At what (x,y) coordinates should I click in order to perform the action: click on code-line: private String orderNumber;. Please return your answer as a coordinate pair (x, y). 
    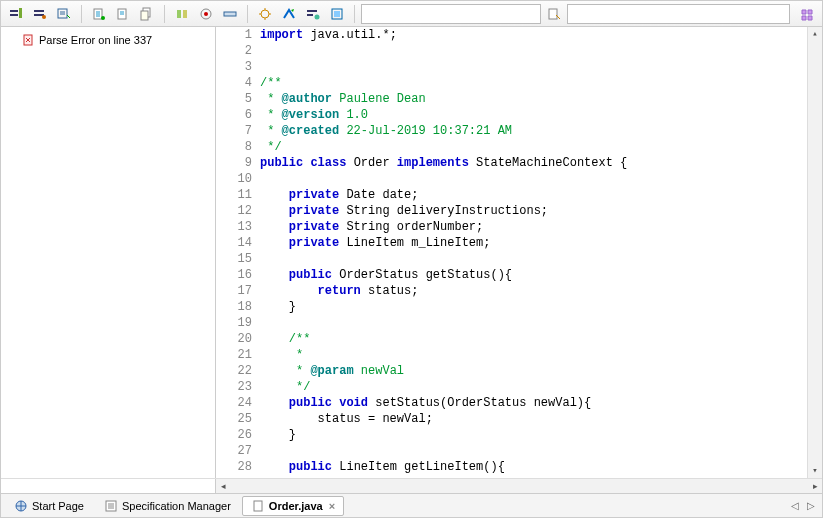
    Looking at the image, I should click on (528, 227).